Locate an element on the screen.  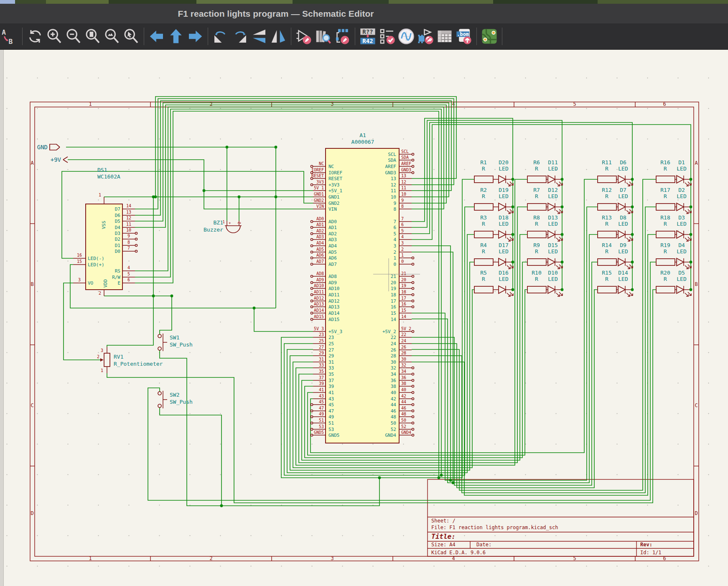
arduino-pin-num: AD6 is located at coordinates (320, 255).